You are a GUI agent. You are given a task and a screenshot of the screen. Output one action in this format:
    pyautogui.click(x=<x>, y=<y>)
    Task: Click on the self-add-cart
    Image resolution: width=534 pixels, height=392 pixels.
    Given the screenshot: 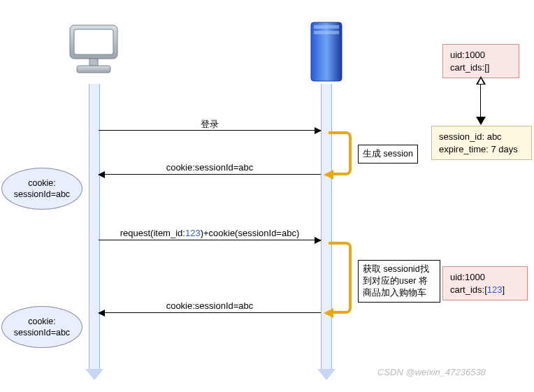 What is the action you would take?
    pyautogui.click(x=341, y=278)
    